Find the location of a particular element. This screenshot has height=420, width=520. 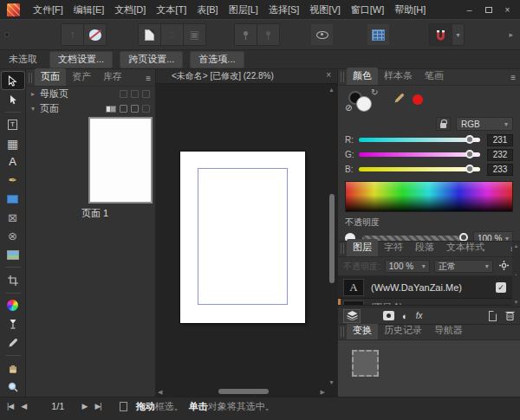

scroll-right-icon: ▶ is located at coordinates (322, 391).